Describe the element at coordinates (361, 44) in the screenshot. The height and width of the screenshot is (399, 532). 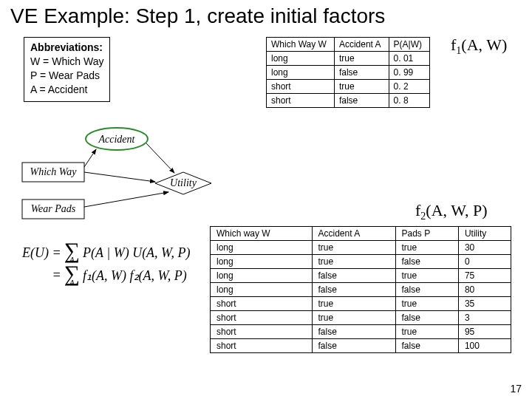
I see `f1-header: Accident A` at that location.